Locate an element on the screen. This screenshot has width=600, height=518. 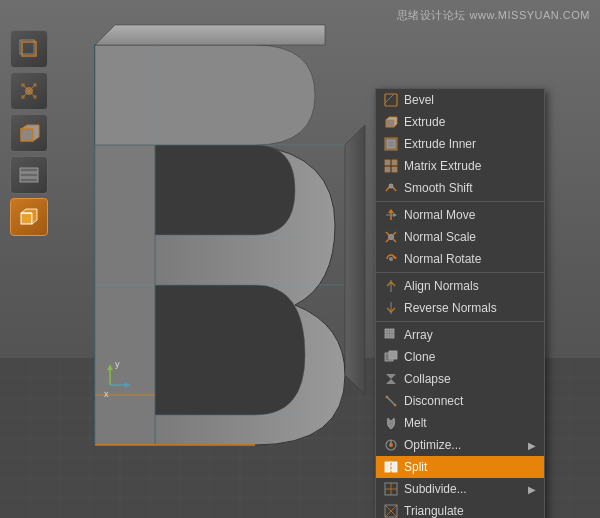
menu-item-split: Split is located at coordinates (460, 467).